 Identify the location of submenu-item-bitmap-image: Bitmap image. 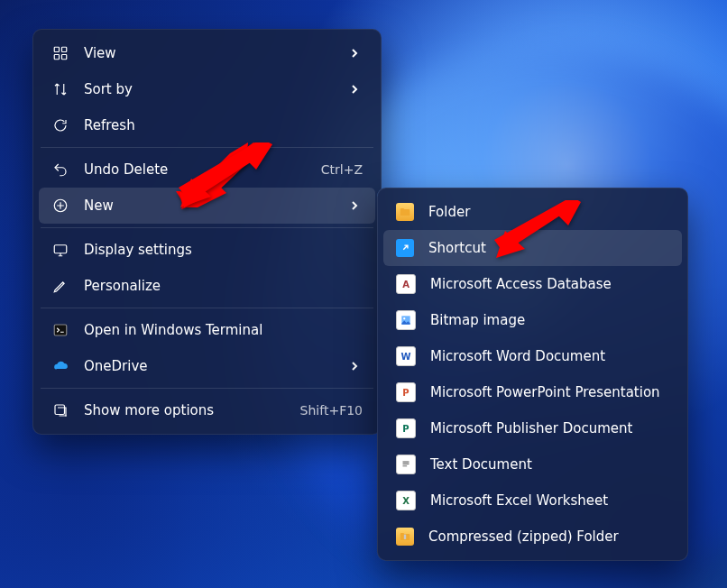
(532, 320).